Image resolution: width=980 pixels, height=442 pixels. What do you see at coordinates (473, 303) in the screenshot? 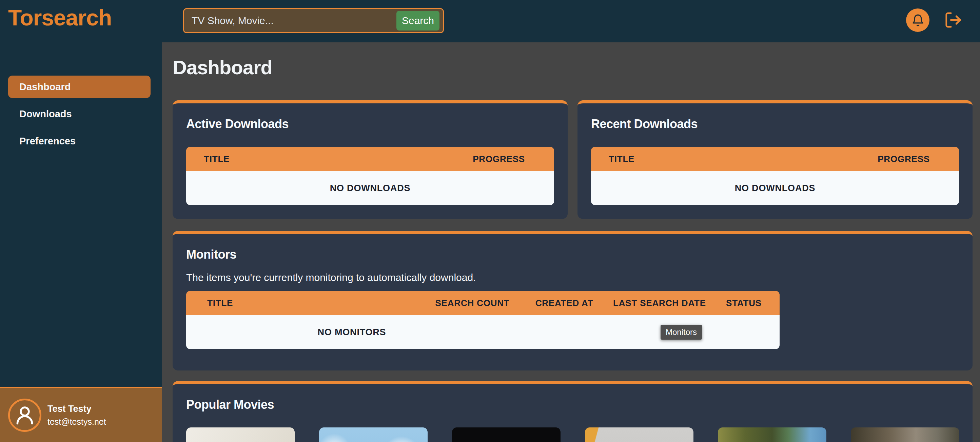
I see `column-header-search-count: SEARCH COUNT` at bounding box center [473, 303].